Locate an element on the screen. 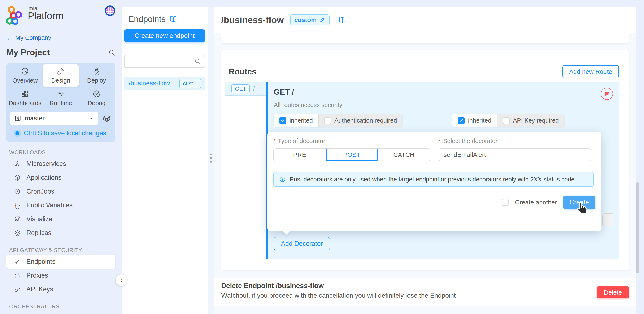  sidebar-item-visualize: Visualize is located at coordinates (61, 219).